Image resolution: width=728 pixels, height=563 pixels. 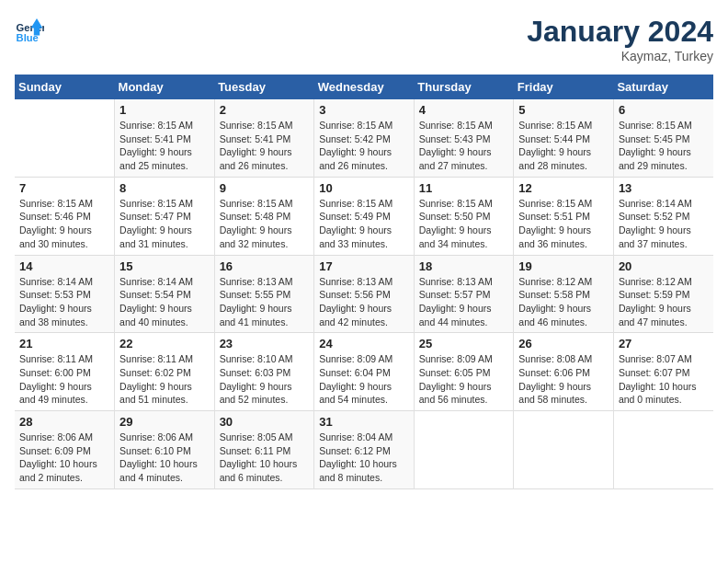 What do you see at coordinates (464, 344) in the screenshot?
I see `day-number: 25` at bounding box center [464, 344].